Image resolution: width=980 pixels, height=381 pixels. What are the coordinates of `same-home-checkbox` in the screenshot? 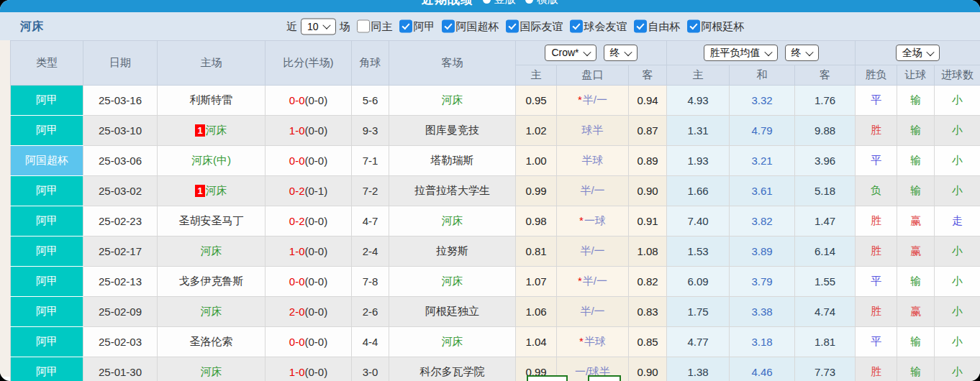 It's located at (363, 27).